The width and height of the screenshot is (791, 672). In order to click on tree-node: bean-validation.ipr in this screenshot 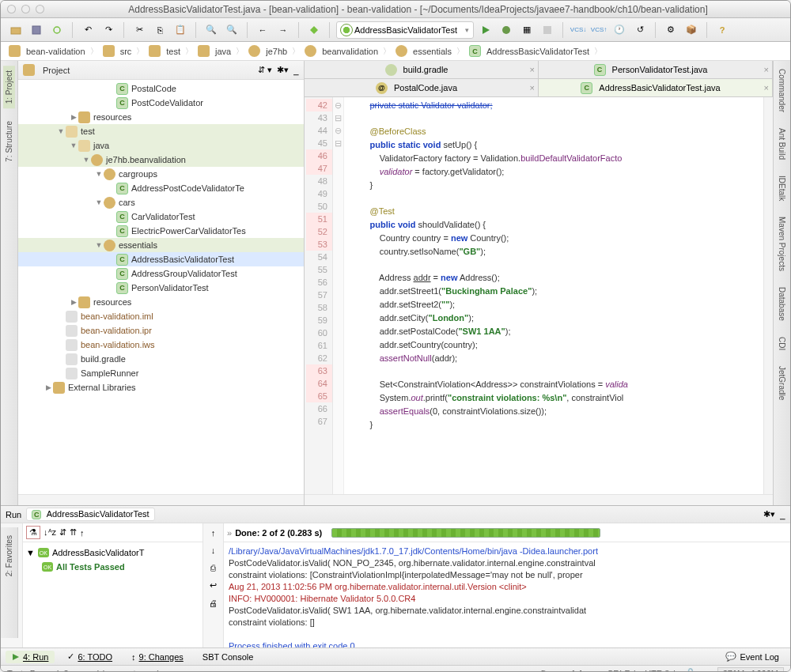, I will do `click(161, 330)`.